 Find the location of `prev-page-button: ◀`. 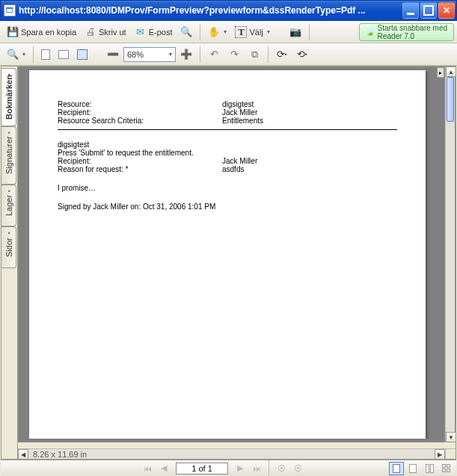

prev-page-button: ◀ is located at coordinates (164, 469).